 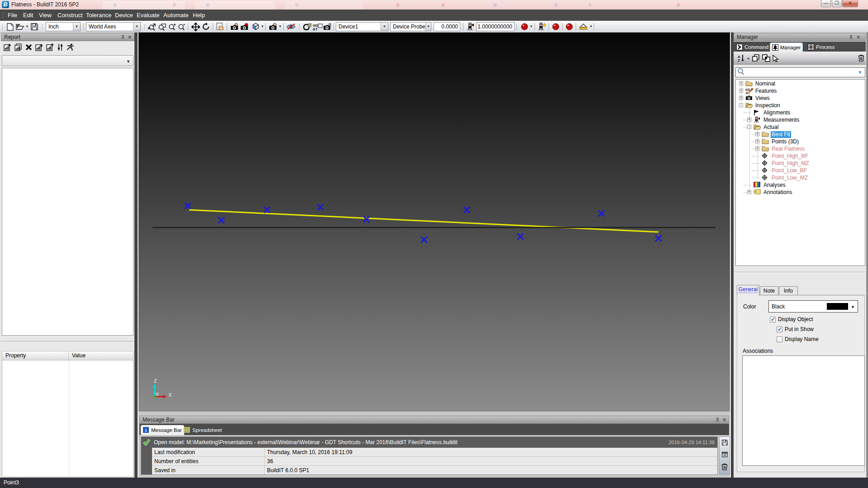 What do you see at coordinates (795, 329) in the screenshot?
I see `checkbox-put-in-show: Put in Show` at bounding box center [795, 329].